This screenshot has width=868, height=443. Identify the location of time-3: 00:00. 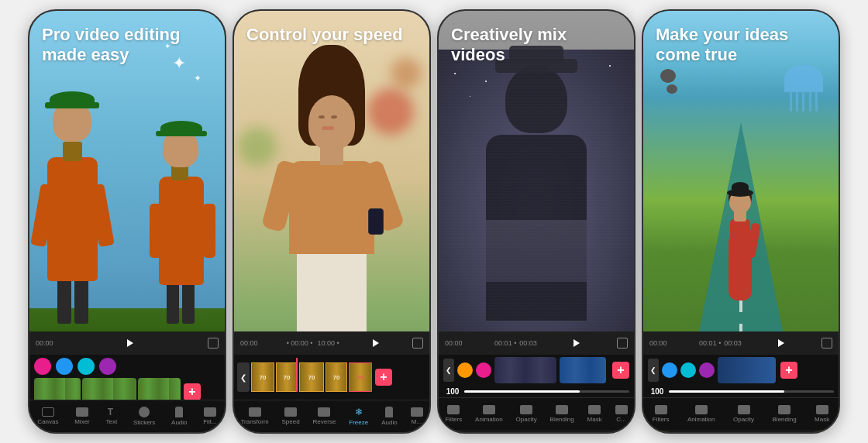
(454, 343).